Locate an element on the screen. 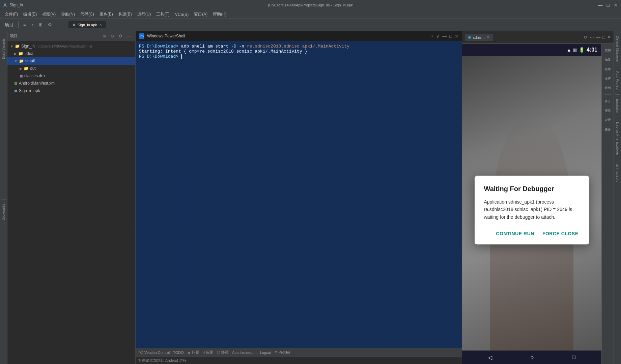 This screenshot has width=621, height=364. far-right-panel: Device Manager App Project Emulator Devi… is located at coordinates (617, 198).